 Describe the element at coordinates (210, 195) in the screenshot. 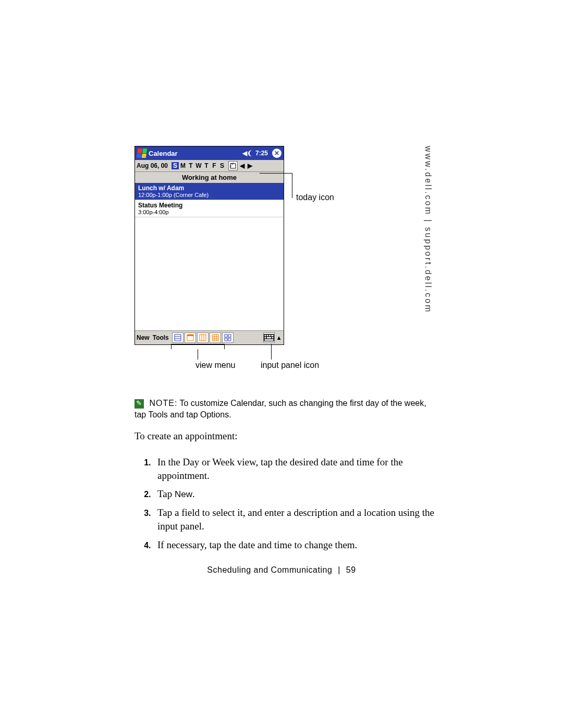

I see `appointment-details: 12:00p-1:00p (Corner Cafe)` at that location.